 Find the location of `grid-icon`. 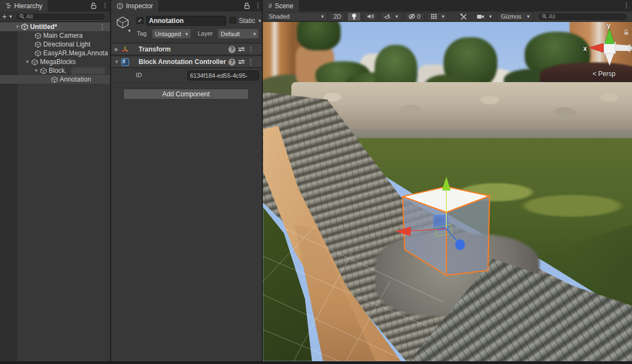

grid-icon is located at coordinates (434, 16).